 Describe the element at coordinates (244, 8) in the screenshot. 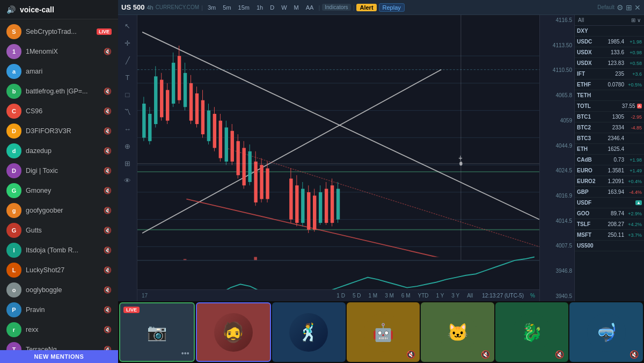

I see `tf-button: 15m` at that location.